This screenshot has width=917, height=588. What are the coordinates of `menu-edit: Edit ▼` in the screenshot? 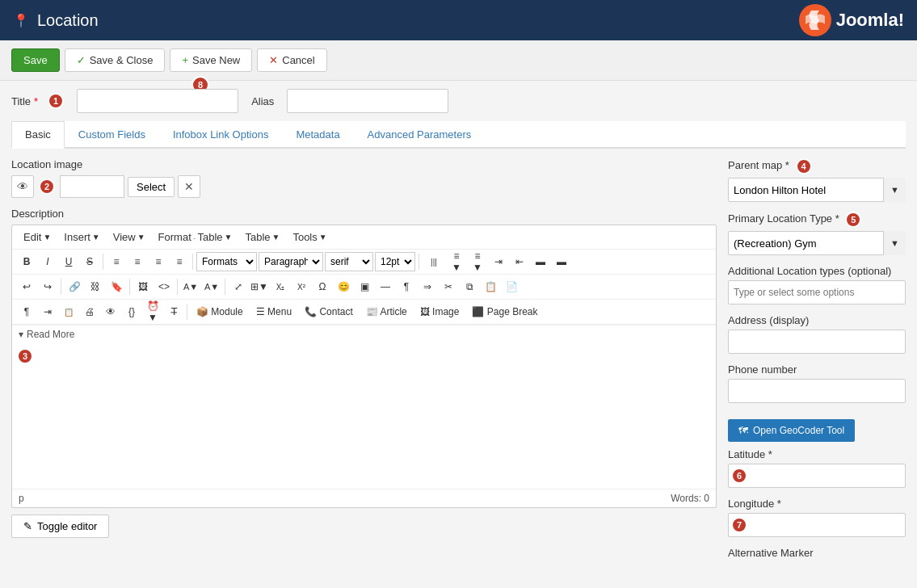 It's located at (37, 237).